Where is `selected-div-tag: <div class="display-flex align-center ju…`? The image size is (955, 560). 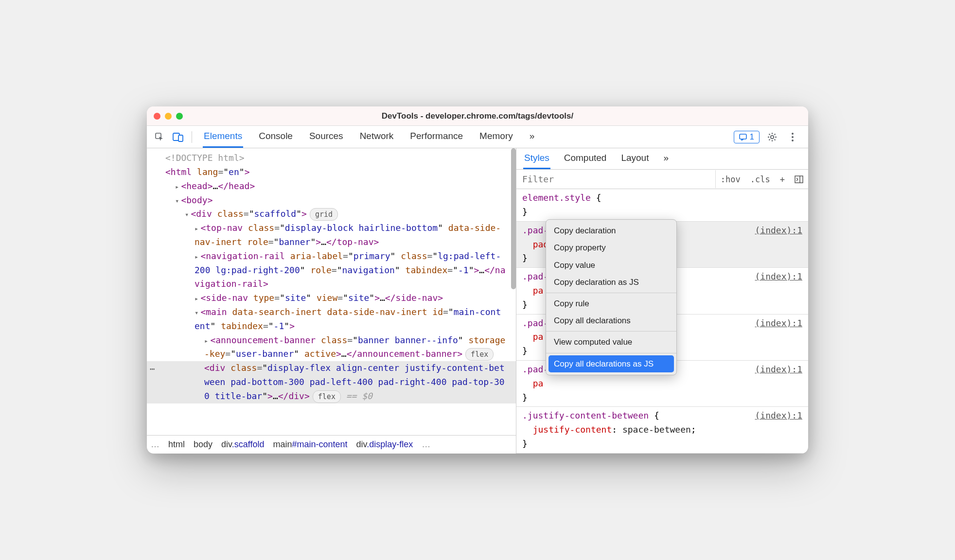
selected-div-tag: <div class="display-flex align-center ju… is located at coordinates (332, 382).